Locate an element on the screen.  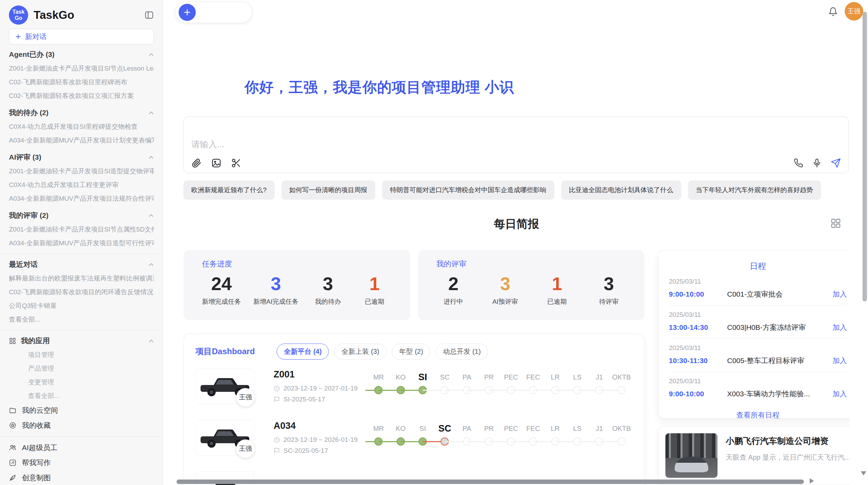
milestone: SC is located at coordinates (445, 438).